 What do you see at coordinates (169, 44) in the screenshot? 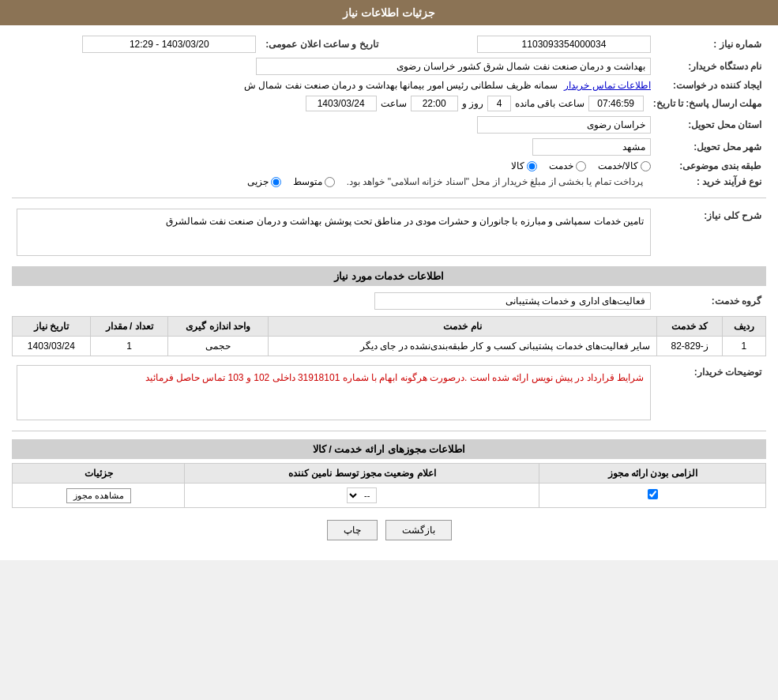
I see `announce-datetime-input: 1403/03/20 - 12:29` at bounding box center [169, 44].